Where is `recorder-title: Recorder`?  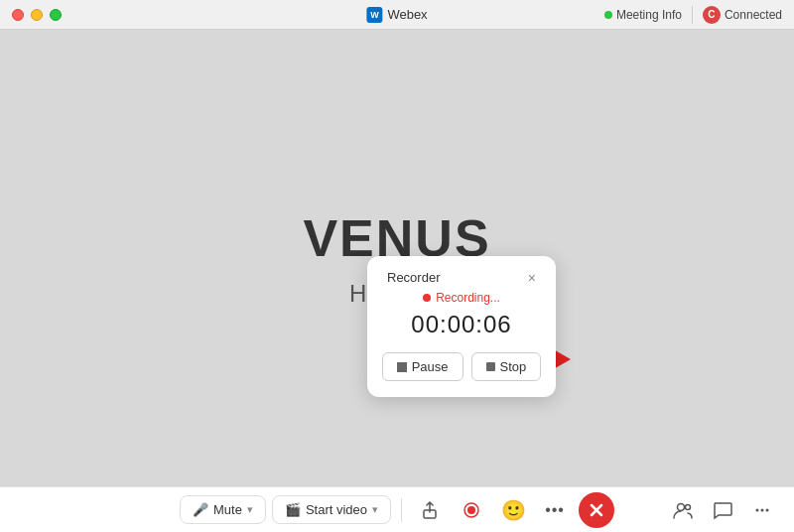 recorder-title: Recorder is located at coordinates (413, 278).